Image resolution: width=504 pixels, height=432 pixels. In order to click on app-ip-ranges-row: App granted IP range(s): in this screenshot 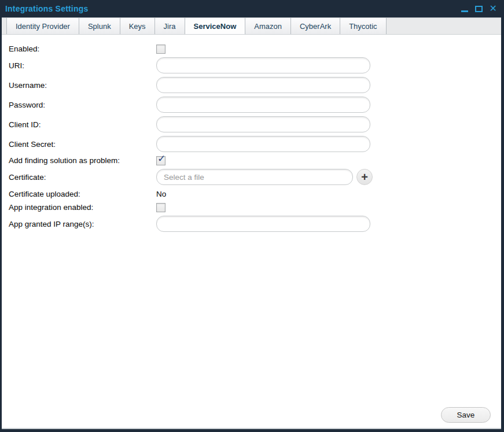, I will do `click(255, 224)`.